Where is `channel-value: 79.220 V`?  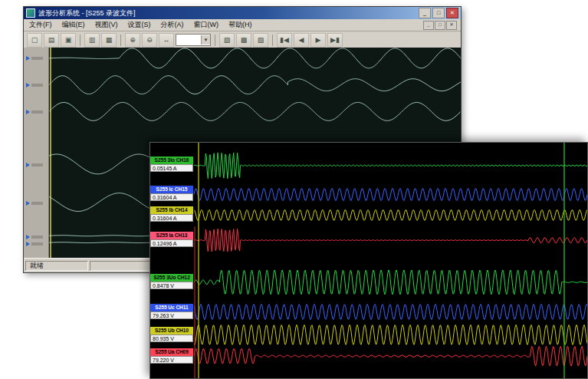 channel-value: 79.220 V is located at coordinates (172, 360).